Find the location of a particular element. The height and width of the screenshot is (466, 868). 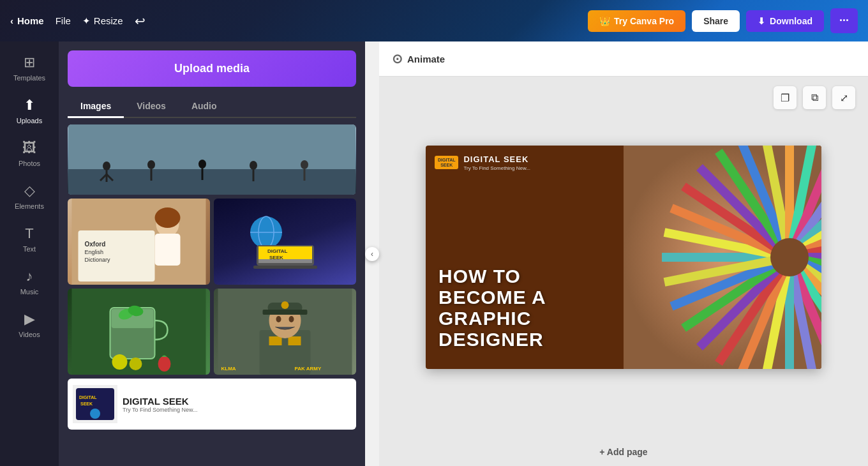

sidebar-label-uploads: Uploads is located at coordinates (29, 121).